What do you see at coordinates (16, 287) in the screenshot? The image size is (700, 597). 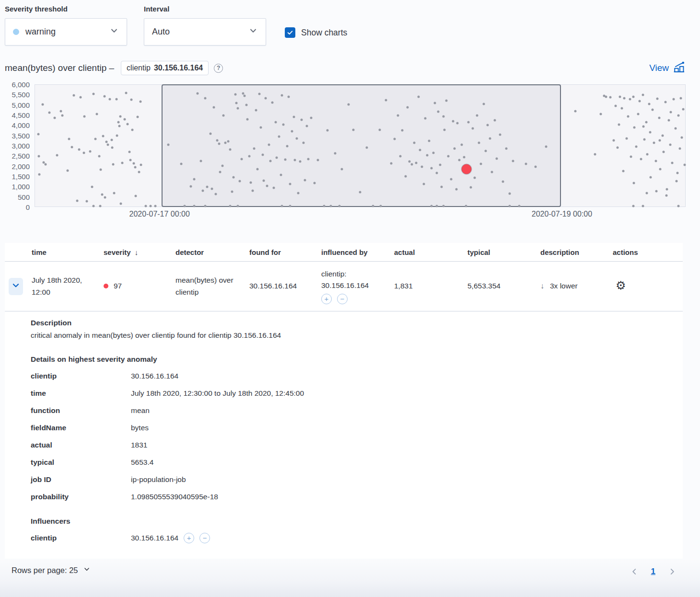 I see `chevron-down-icon` at bounding box center [16, 287].